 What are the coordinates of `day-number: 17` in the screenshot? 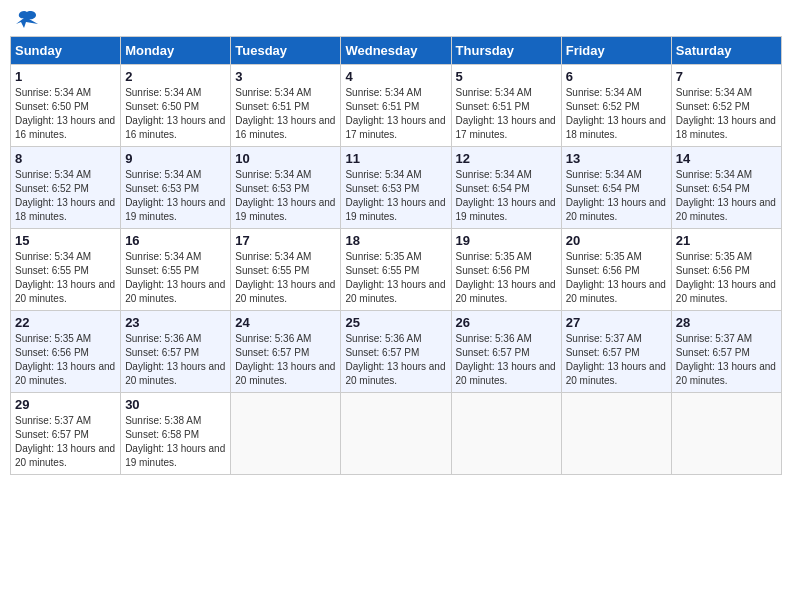 It's located at (286, 240).